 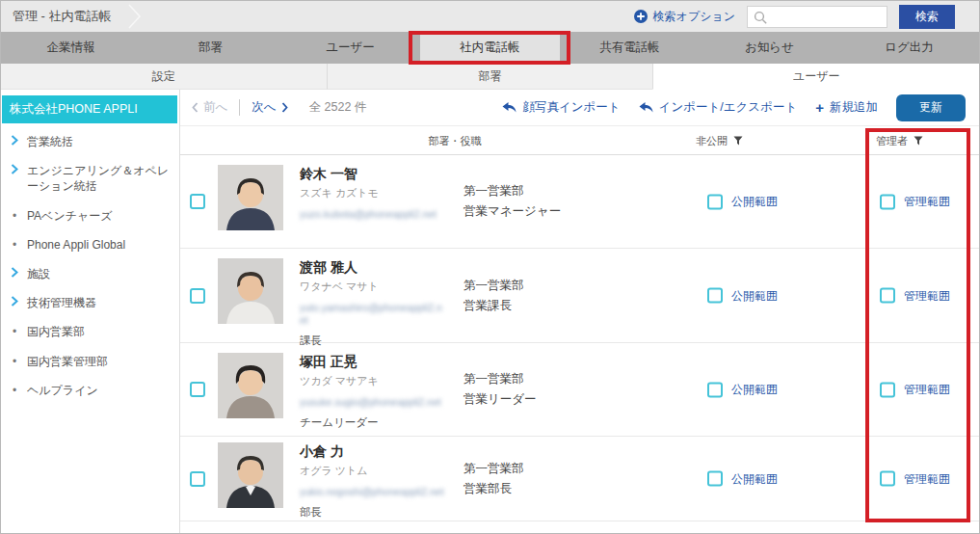 What do you see at coordinates (56, 332) in the screenshot?
I see `tree-item-label: 国内営業部` at bounding box center [56, 332].